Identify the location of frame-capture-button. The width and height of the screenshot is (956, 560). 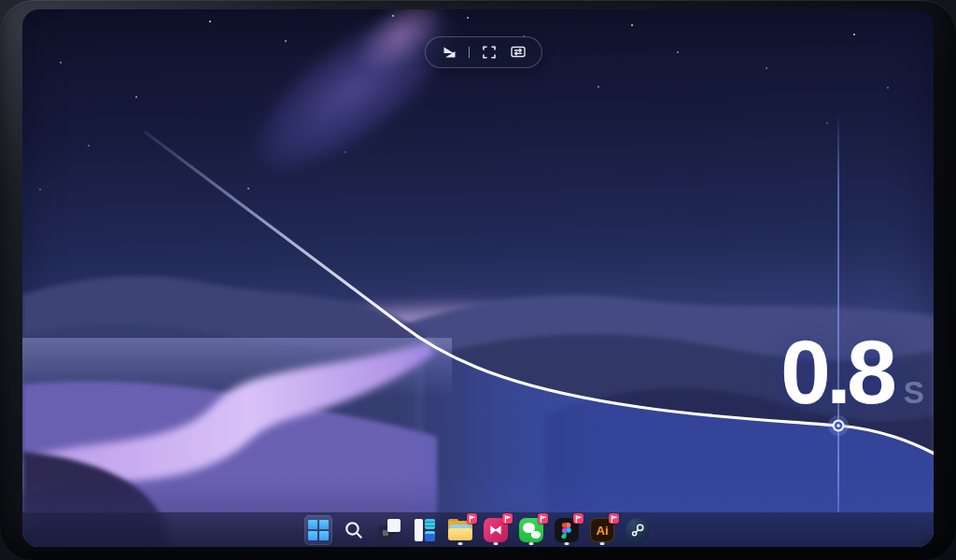
(489, 52).